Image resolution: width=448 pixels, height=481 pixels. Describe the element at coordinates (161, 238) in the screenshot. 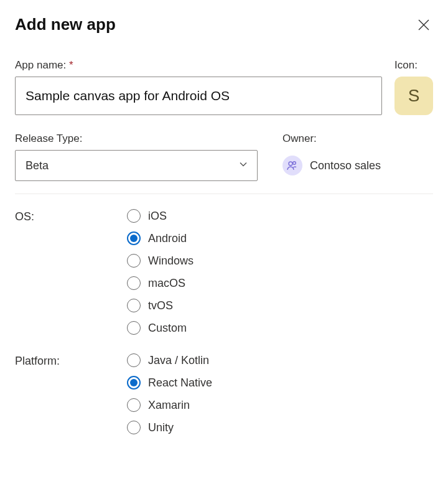

I see `os-option-android: Android` at that location.